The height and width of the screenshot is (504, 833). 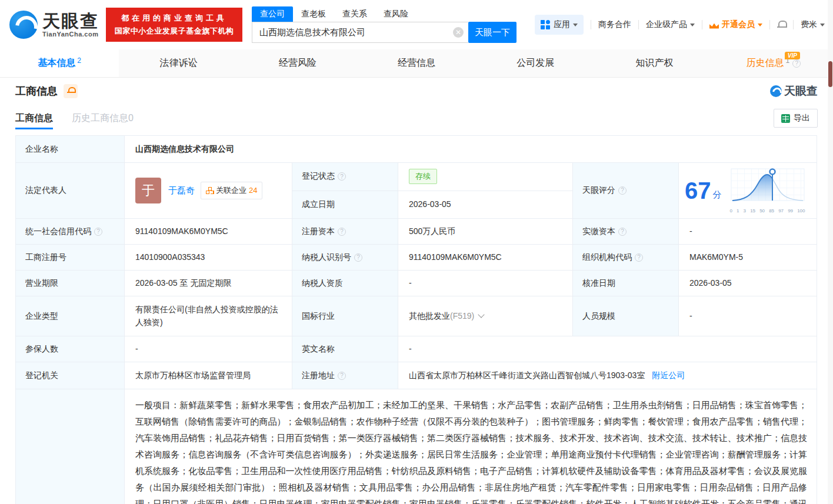 I want to click on tab-lawsuits: 法律诉讼, so click(x=178, y=64).